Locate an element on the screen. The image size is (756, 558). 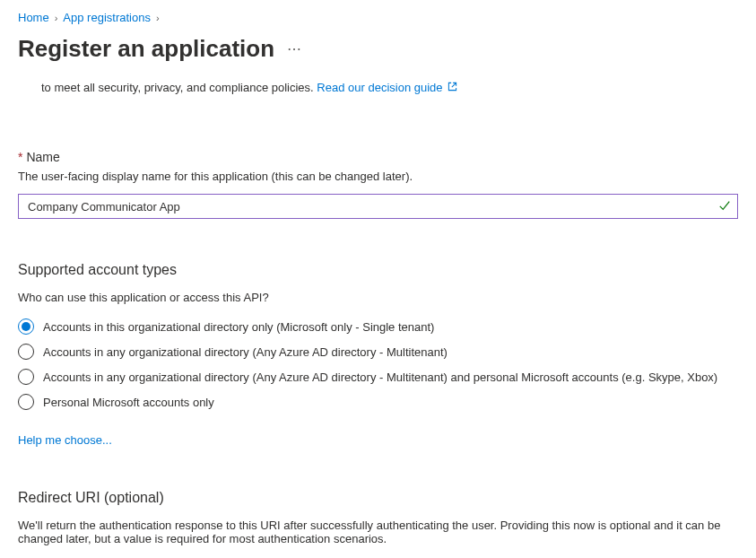
intro-text: to meet all security, privacy, and compl… is located at coordinates (389, 88).